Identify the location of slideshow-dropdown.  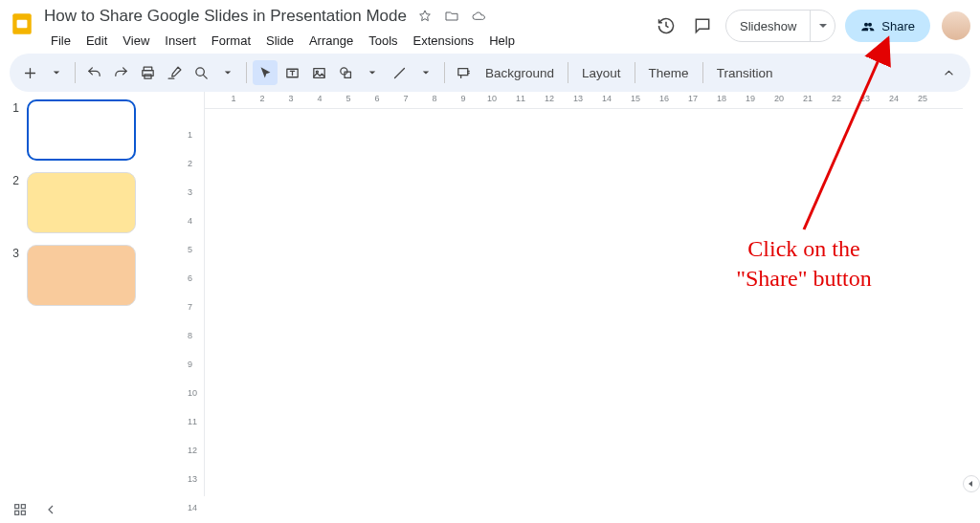
(822, 26).